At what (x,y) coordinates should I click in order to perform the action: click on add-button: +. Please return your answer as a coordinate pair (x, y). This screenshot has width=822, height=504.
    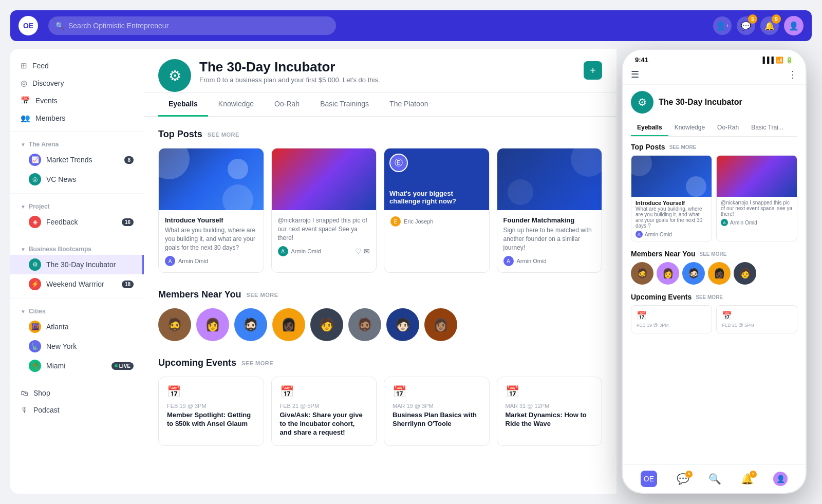
    Looking at the image, I should click on (593, 70).